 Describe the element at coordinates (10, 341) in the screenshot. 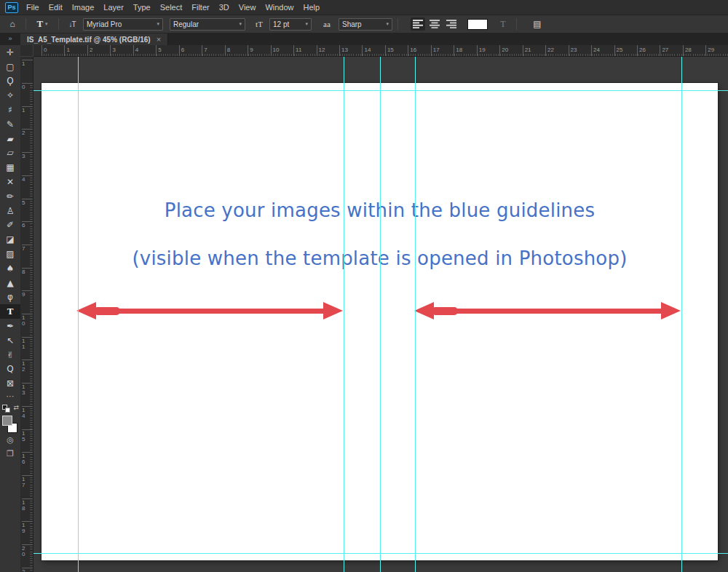

I see `path-selection-tool: ↖` at that location.